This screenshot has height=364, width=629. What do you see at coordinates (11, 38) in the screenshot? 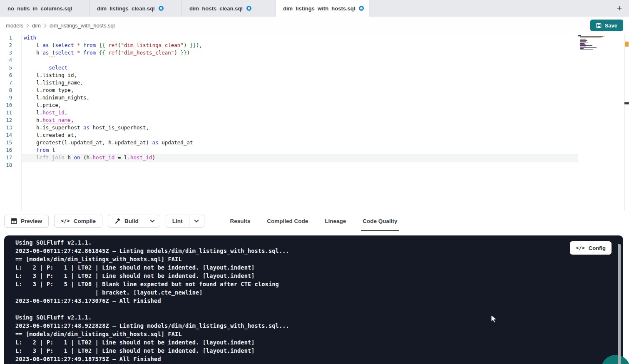
I see `line-number: 1` at bounding box center [11, 38].